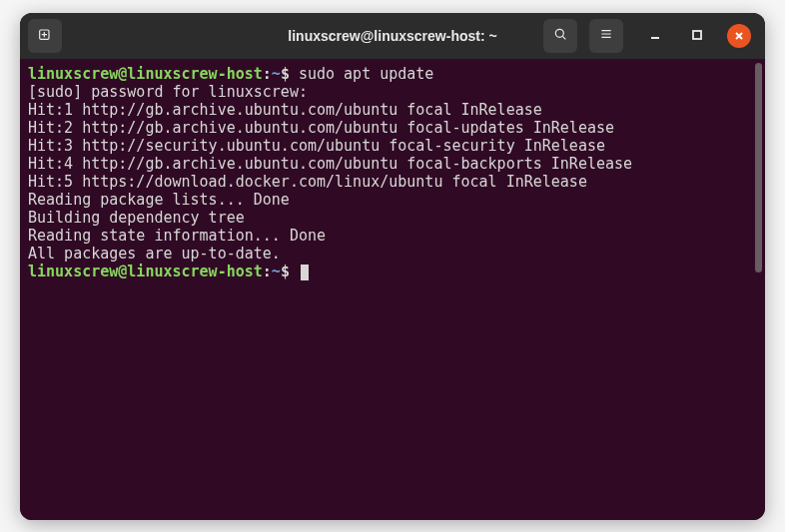 The width and height of the screenshot is (785, 532). What do you see at coordinates (392, 236) in the screenshot?
I see `output-line: Reading state information... Done` at bounding box center [392, 236].